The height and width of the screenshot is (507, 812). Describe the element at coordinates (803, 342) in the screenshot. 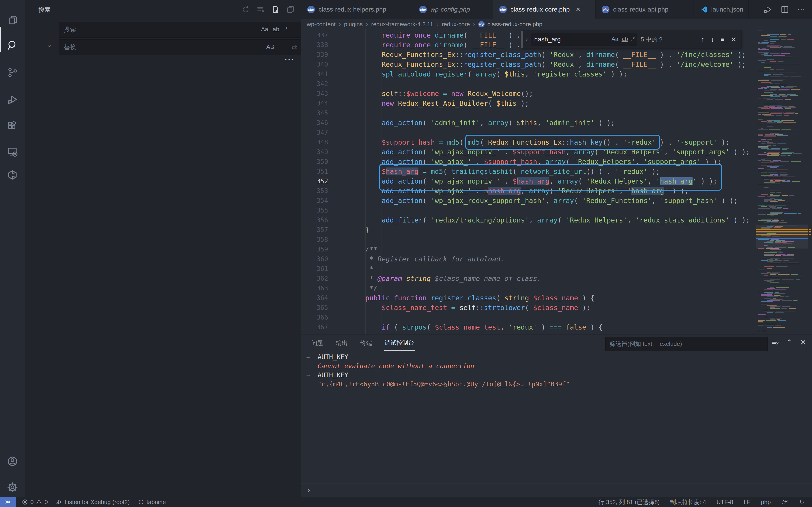

I see `close-panel-icon: ✕` at that location.